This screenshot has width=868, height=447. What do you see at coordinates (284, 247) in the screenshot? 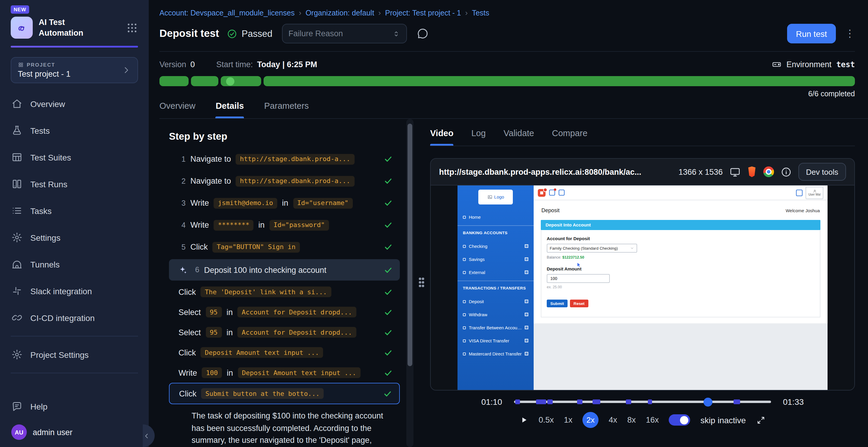
I see `step-row: 5ClickTag="BUTTON" Sign in` at bounding box center [284, 247].